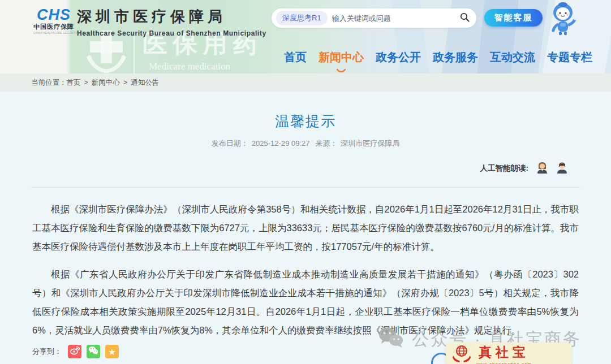  Describe the element at coordinates (505, 168) in the screenshot. I see `ai-read-label: 人工智能朗读:` at that location.